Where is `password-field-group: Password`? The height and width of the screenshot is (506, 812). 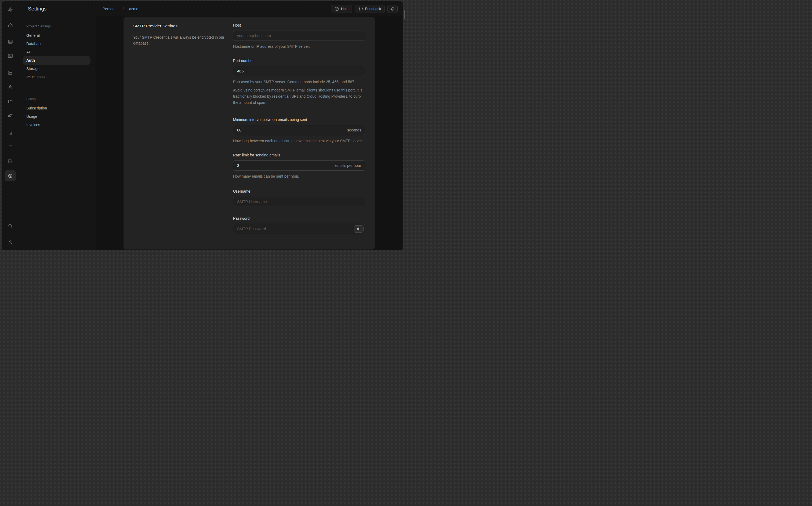 password-field-group: Password is located at coordinates (299, 225).